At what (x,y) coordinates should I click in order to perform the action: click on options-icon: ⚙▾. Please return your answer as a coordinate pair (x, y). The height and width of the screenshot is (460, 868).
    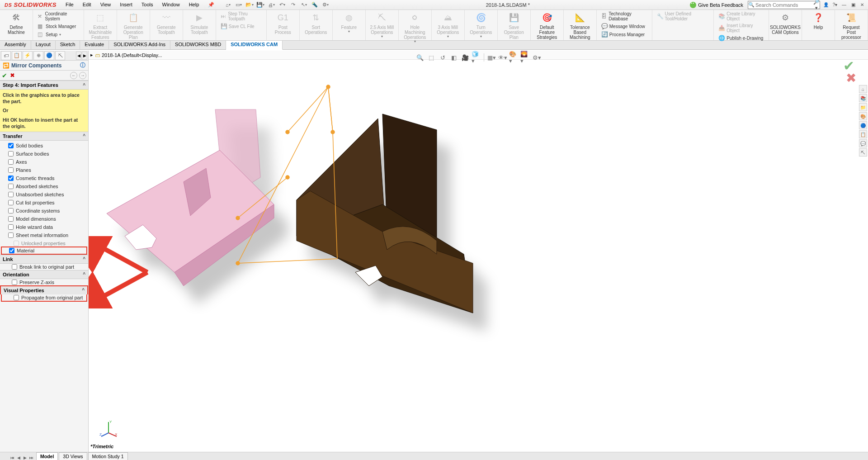
    Looking at the image, I should click on (326, 5).